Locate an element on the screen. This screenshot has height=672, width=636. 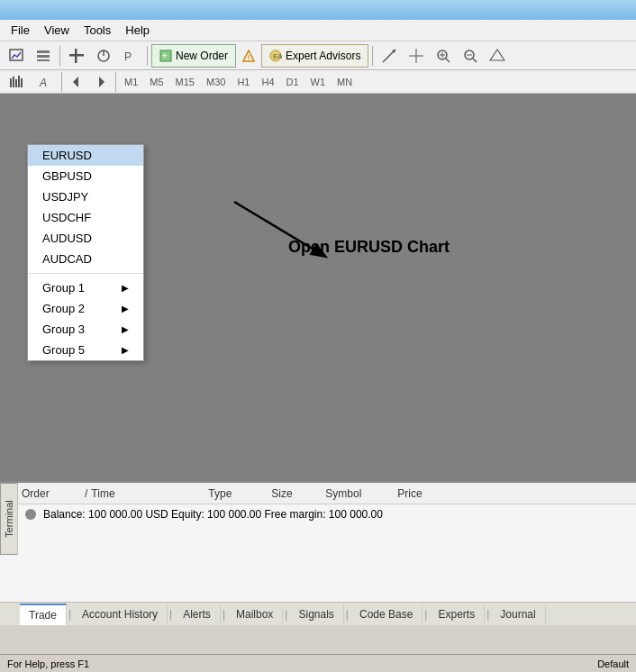
tf-font-icon: A is located at coordinates (46, 82).